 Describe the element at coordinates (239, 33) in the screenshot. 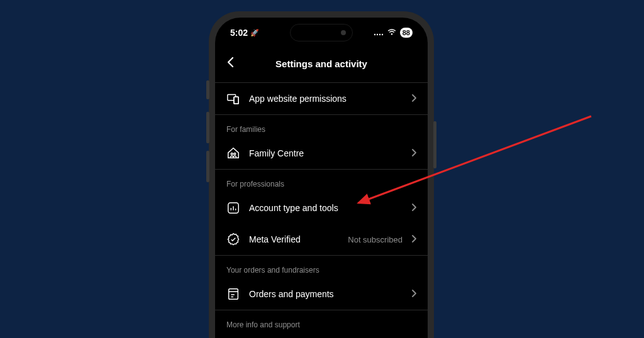

I see `clock: 5:02` at that location.